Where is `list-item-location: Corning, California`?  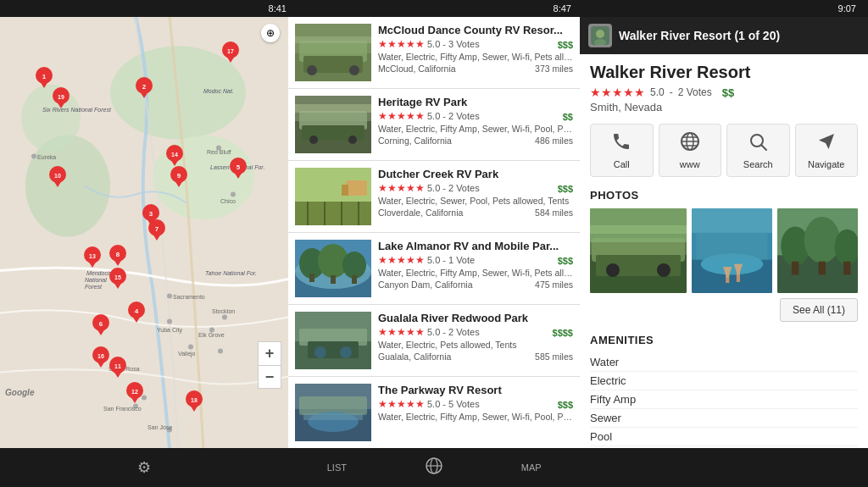 list-item-location: Corning, California is located at coordinates (415, 141).